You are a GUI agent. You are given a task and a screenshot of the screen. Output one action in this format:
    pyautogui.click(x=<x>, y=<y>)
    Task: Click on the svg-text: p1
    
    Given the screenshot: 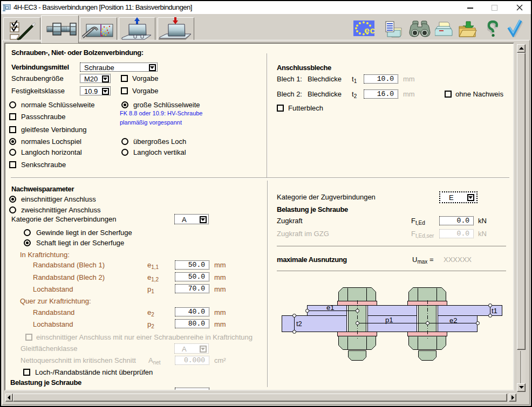 What is the action you would take?
    pyautogui.click(x=389, y=320)
    